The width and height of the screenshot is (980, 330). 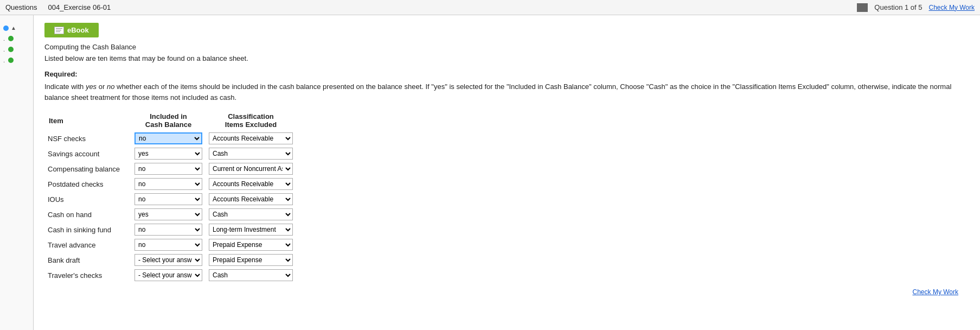 I want to click on table-row-classification-2: - Select your answer -CashAccounts Recei…, so click(x=251, y=169).